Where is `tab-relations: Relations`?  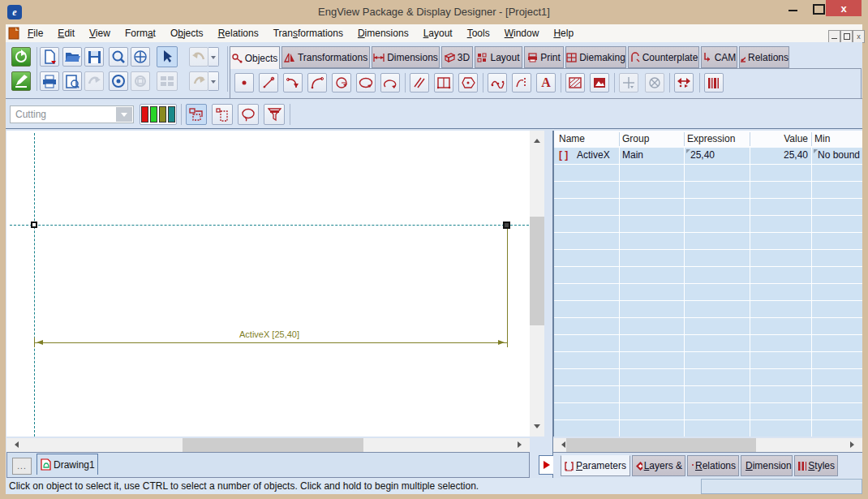 tab-relations: Relations is located at coordinates (764, 57).